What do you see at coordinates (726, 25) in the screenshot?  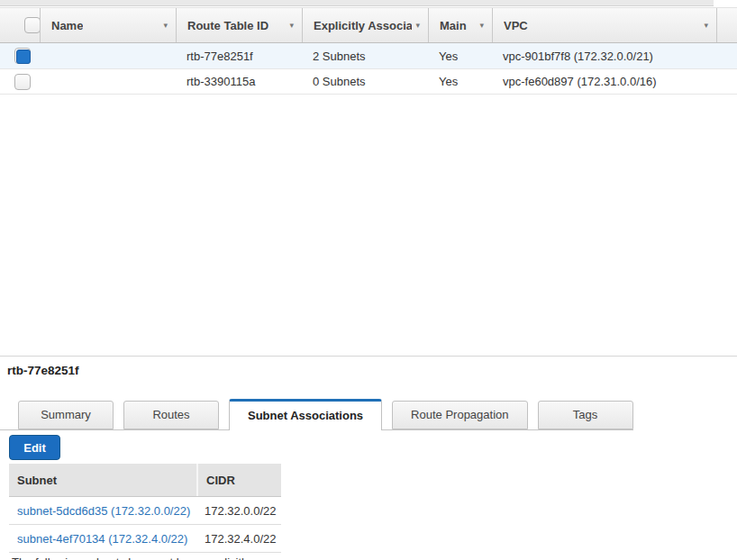 I see `column-header-filler` at bounding box center [726, 25].